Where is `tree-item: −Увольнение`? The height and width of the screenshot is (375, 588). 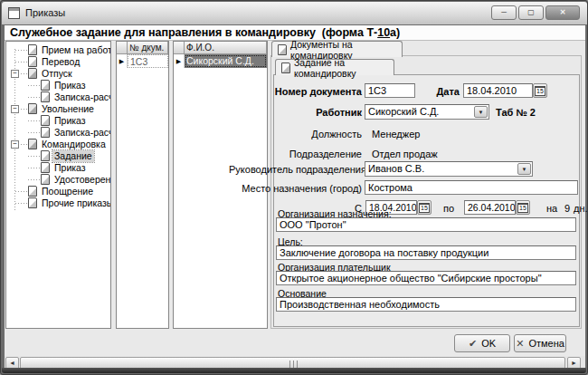 tree-item: −Увольнение is located at coordinates (58, 109).